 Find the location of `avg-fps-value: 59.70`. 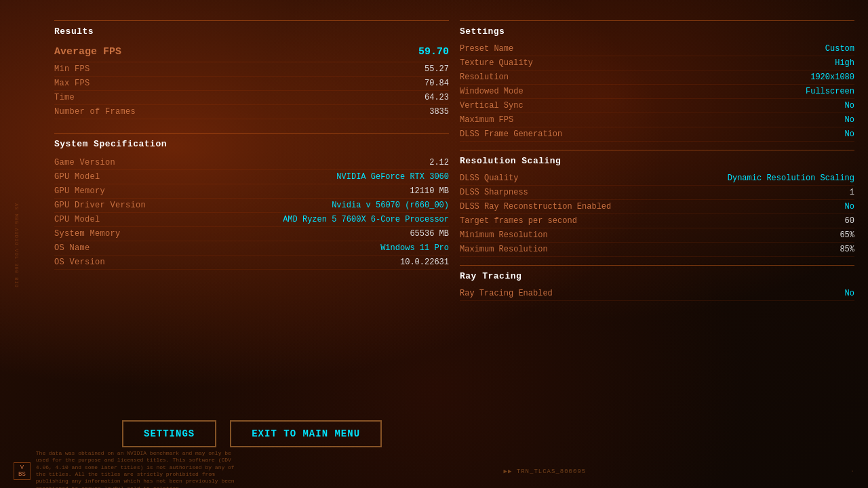

avg-fps-value: 59.70 is located at coordinates (434, 52).